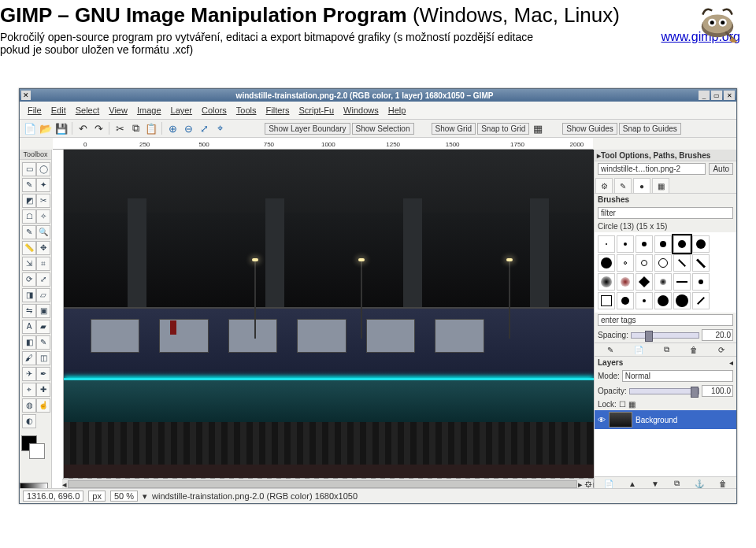  I want to click on tool-fuzzy-select: ✦, so click(43, 185).